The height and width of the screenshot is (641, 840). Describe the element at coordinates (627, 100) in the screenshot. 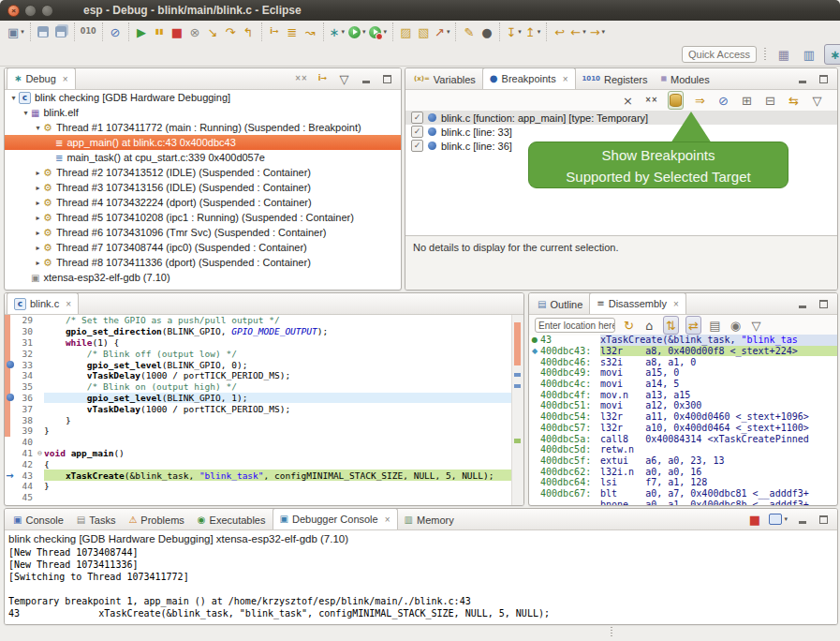

I see `remove-selected-breakpoints-button: ×` at that location.